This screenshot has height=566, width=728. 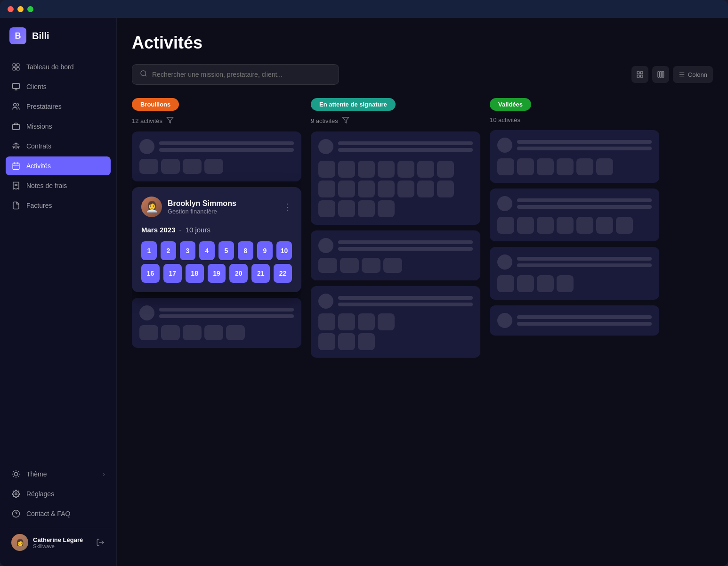 I want to click on sidebar-item-label: Activités, so click(x=39, y=166).